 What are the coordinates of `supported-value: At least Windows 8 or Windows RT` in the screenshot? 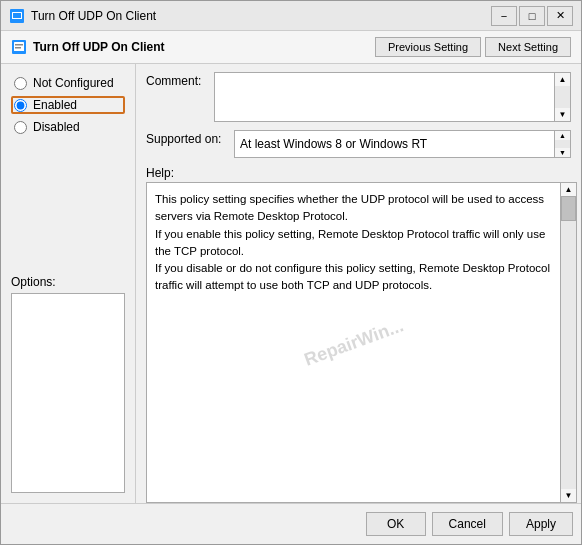 It's located at (394, 144).